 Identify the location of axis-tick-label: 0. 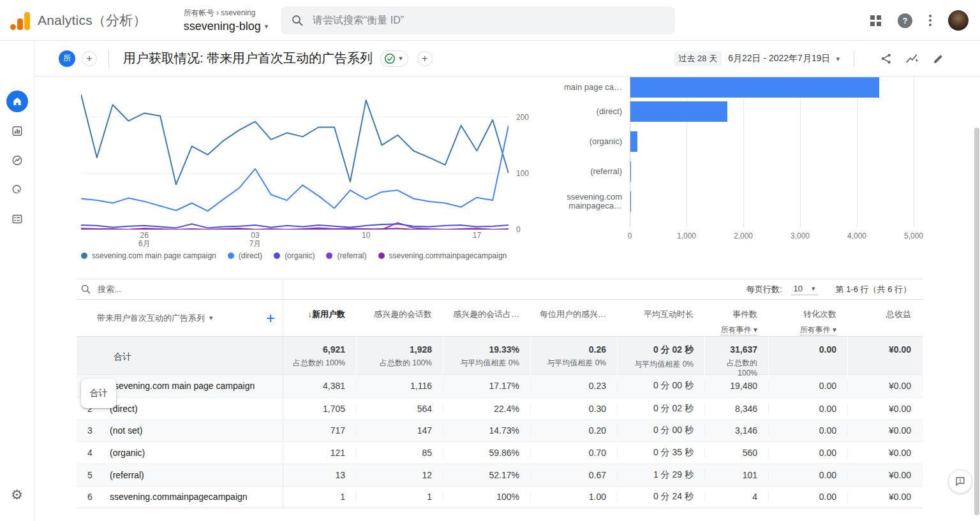
(630, 236).